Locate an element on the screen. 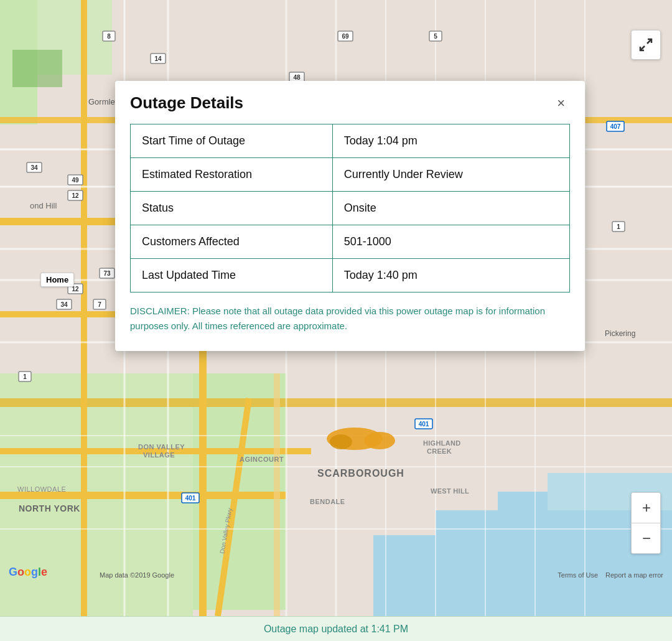 Image resolution: width=672 pixels, height=641 pixels. table-row: Estimated RestorationCurrently Under Rev… is located at coordinates (350, 175).